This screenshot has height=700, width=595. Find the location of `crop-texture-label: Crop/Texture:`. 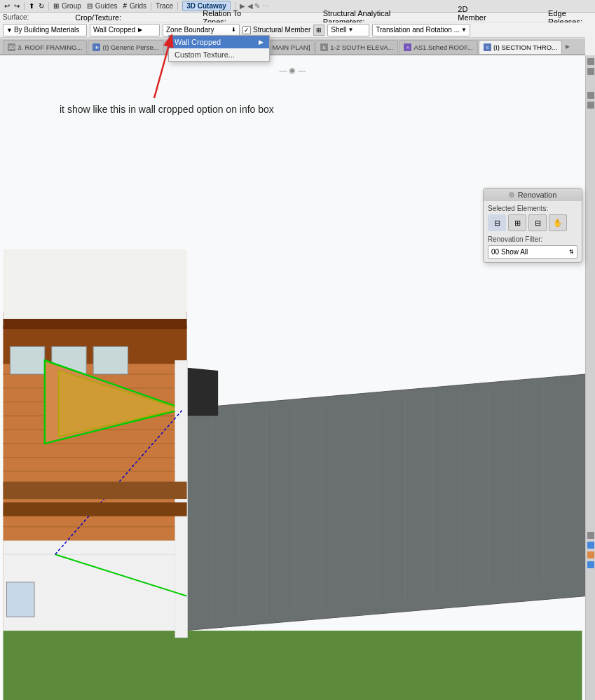

crop-texture-label: Crop/Texture: is located at coordinates (98, 18).